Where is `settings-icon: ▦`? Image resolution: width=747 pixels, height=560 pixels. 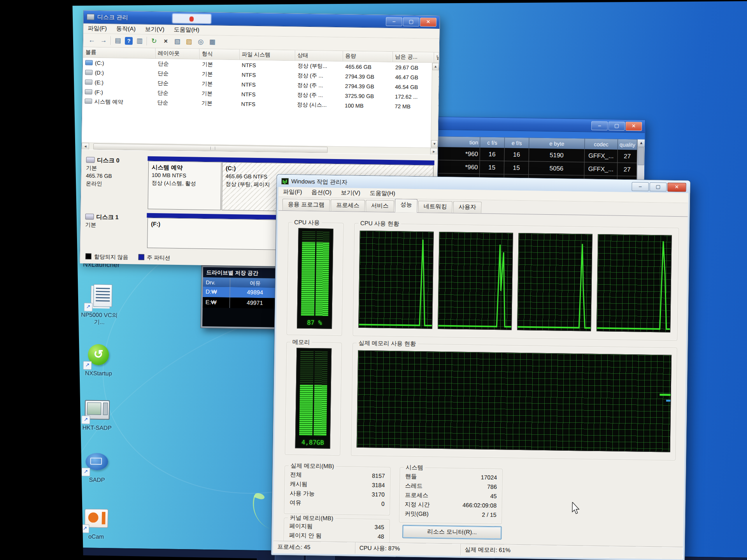 settings-icon: ▦ is located at coordinates (212, 42).